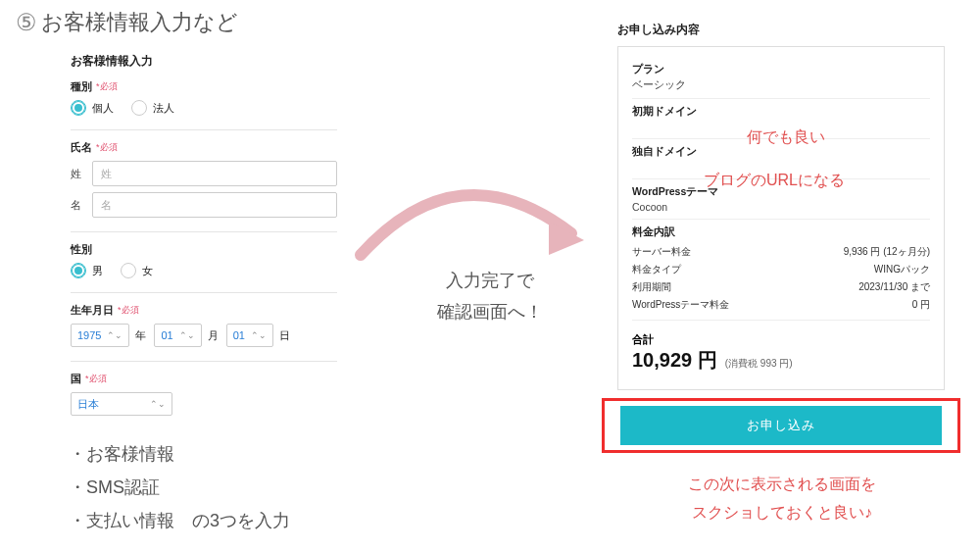 The image size is (980, 551). What do you see at coordinates (490, 296) in the screenshot?
I see `mid-caption: 入力完了で 確認画面へ！` at bounding box center [490, 296].